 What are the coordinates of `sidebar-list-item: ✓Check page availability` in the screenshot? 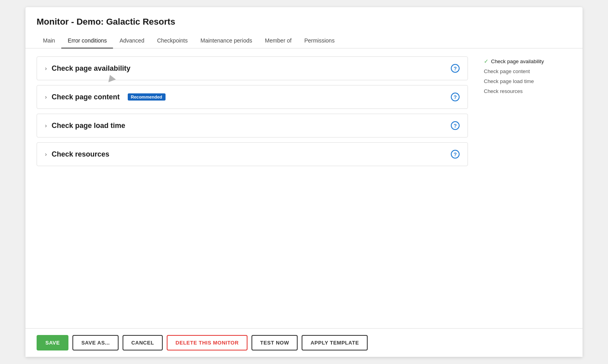 It's located at (528, 61).